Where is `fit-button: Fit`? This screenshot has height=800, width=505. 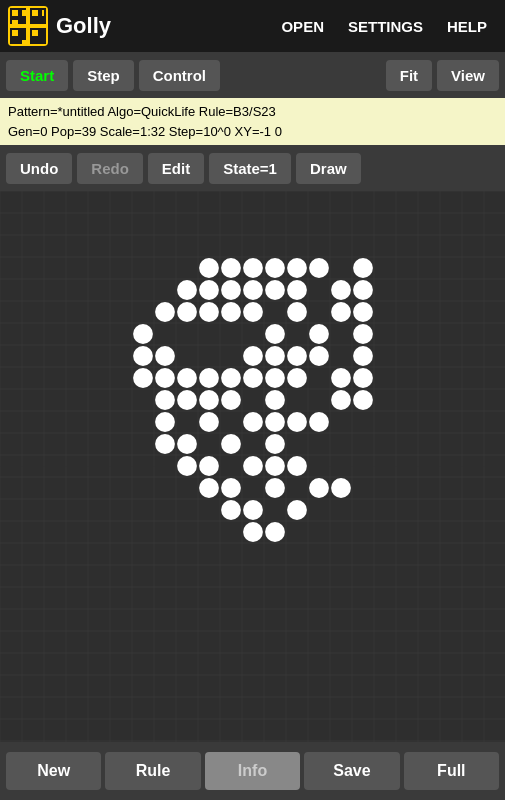 fit-button: Fit is located at coordinates (409, 76).